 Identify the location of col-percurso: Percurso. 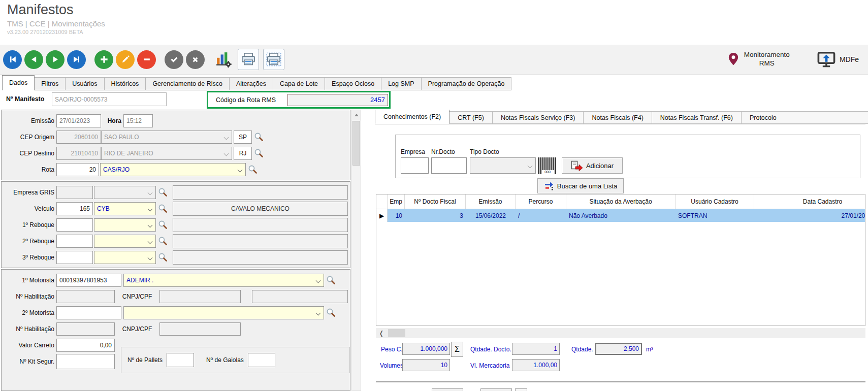
(541, 202).